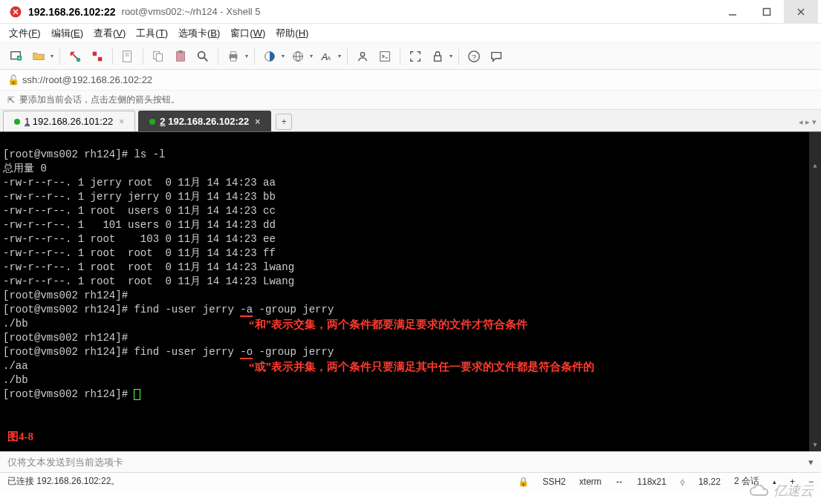  What do you see at coordinates (283, 56) in the screenshot?
I see `color-dropdown-icon: ▾` at bounding box center [283, 56].